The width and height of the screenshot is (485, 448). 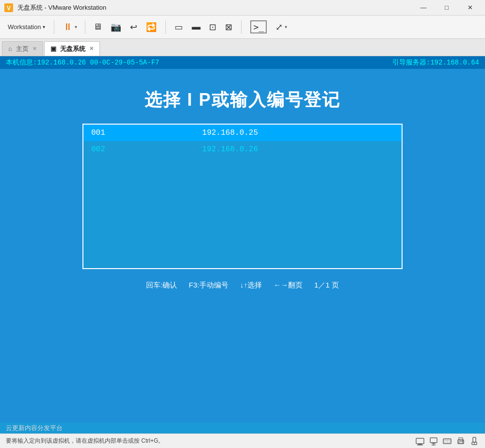 What do you see at coordinates (279, 27) in the screenshot?
I see `expand-icon: ⤢` at bounding box center [279, 27].